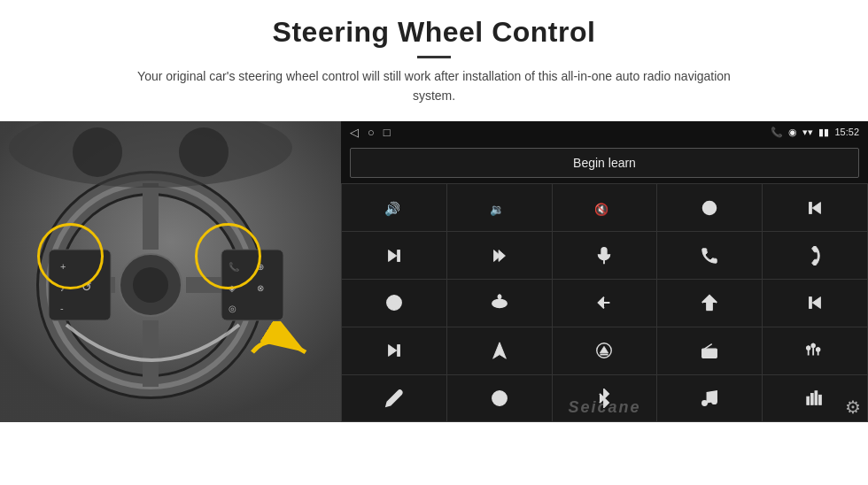 The image size is (868, 485). I want to click on time-display: 15:52, so click(847, 132).